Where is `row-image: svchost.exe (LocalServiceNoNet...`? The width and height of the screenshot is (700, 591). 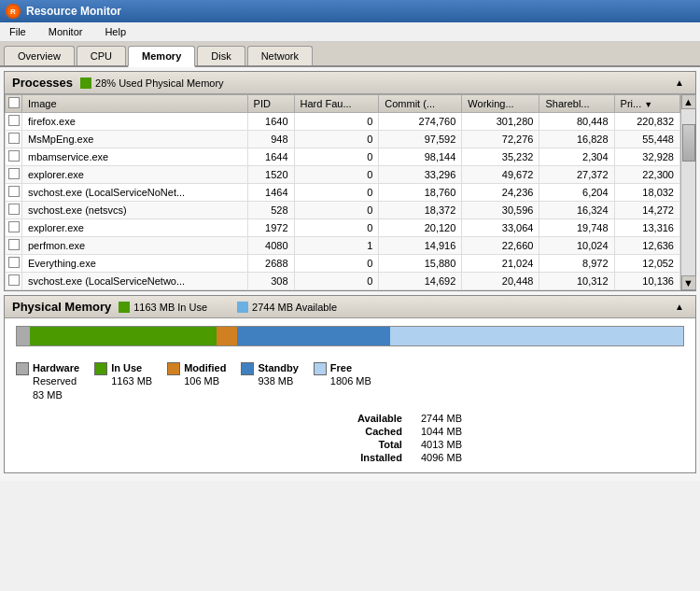 row-image: svchost.exe (LocalServiceNoNet... is located at coordinates (135, 192).